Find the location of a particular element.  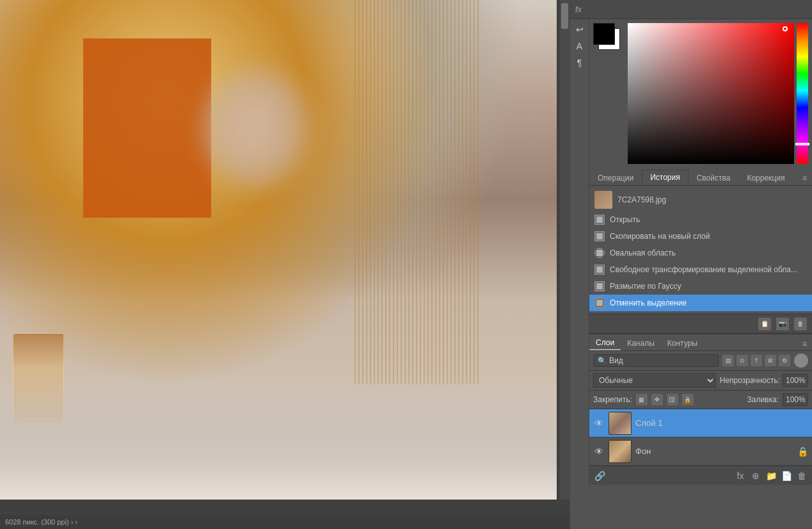

layer-item-fon: 👁 Фон 🔒 is located at coordinates (701, 452).